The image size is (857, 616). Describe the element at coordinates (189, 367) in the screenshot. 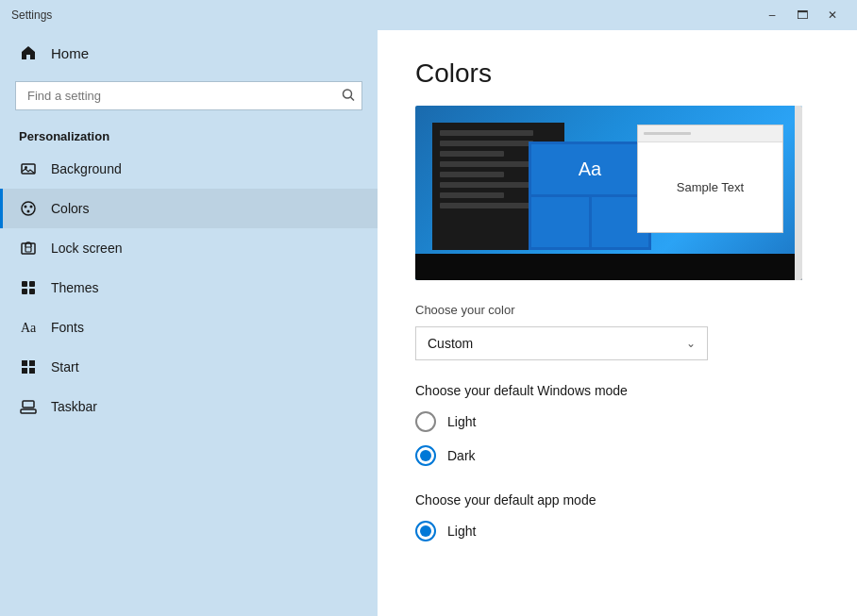

I see `sidebar-item-start: Start` at that location.